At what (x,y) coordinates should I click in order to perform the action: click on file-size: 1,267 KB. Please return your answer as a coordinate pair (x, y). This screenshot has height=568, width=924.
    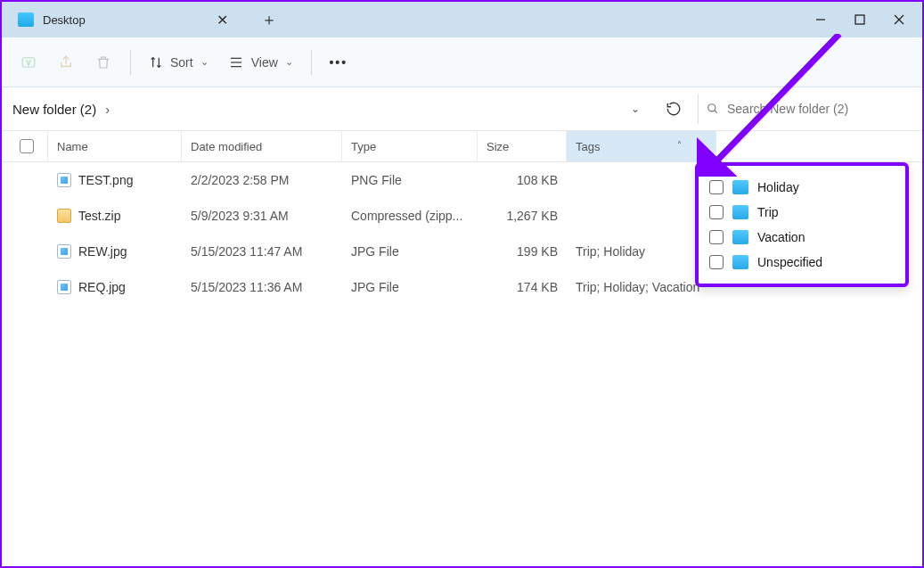
    Looking at the image, I should click on (522, 216).